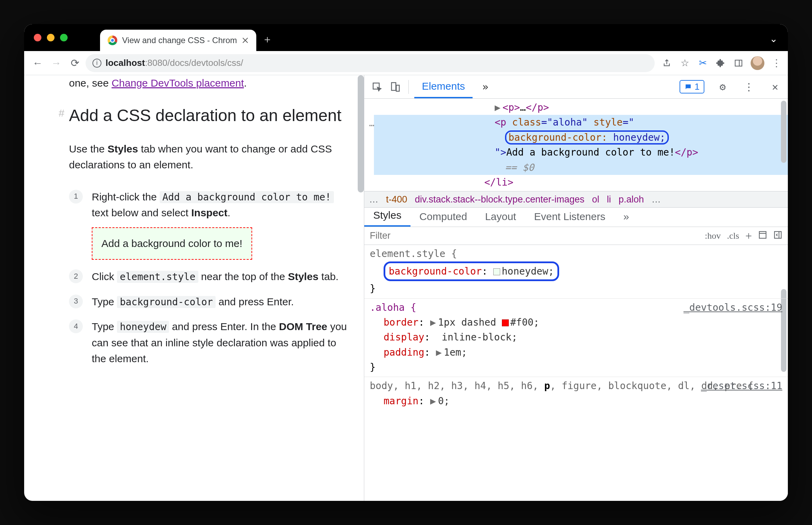 The width and height of the screenshot is (812, 525). I want to click on filter-input, so click(534, 236).